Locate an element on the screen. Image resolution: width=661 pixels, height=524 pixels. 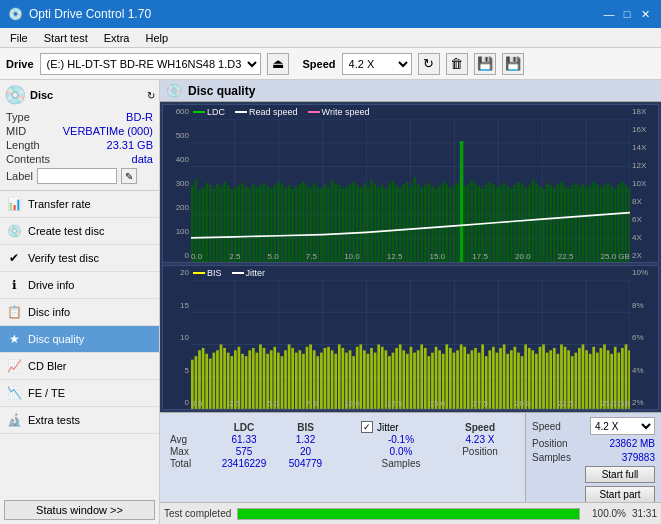
disc-type-label: Type is located at coordinates (18, 117).